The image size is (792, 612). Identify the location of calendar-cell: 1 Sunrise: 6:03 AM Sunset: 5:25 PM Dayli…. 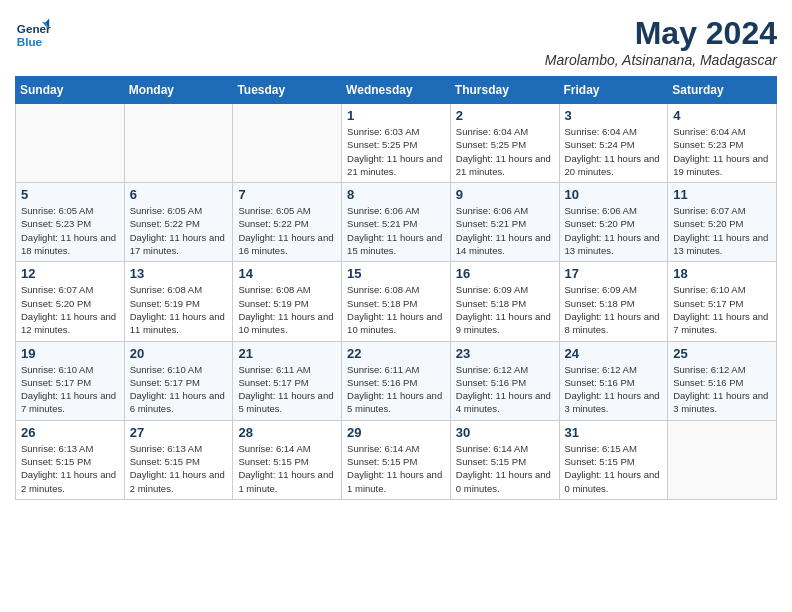
(396, 144).